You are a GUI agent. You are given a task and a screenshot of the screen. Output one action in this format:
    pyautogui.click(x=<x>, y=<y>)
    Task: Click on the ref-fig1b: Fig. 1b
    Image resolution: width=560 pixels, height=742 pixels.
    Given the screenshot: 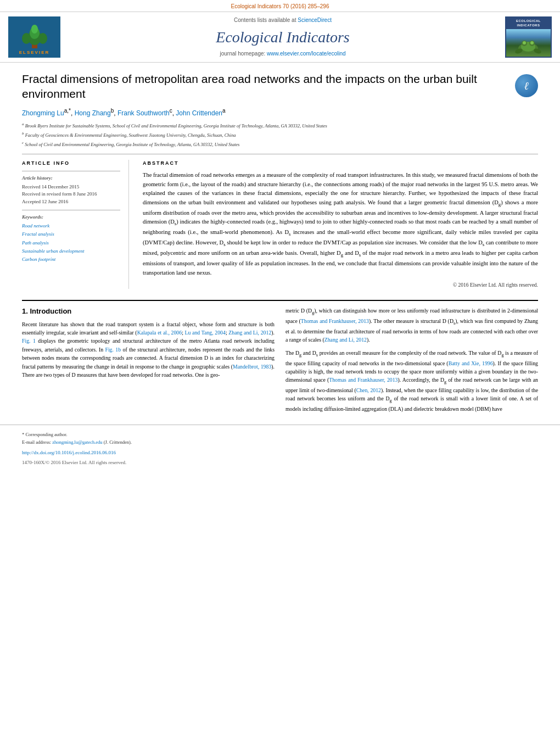 What is the action you would take?
    pyautogui.click(x=113, y=349)
    